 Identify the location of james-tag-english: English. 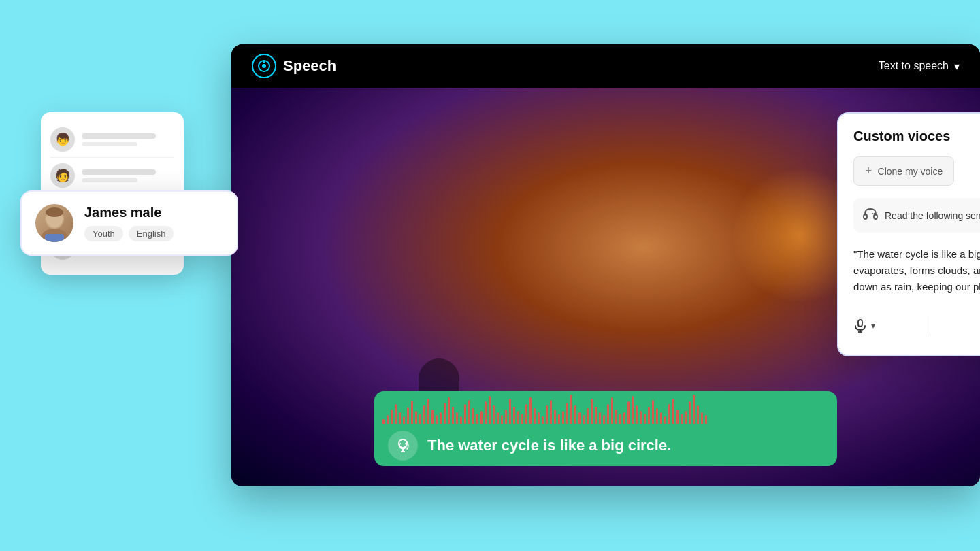
(151, 234).